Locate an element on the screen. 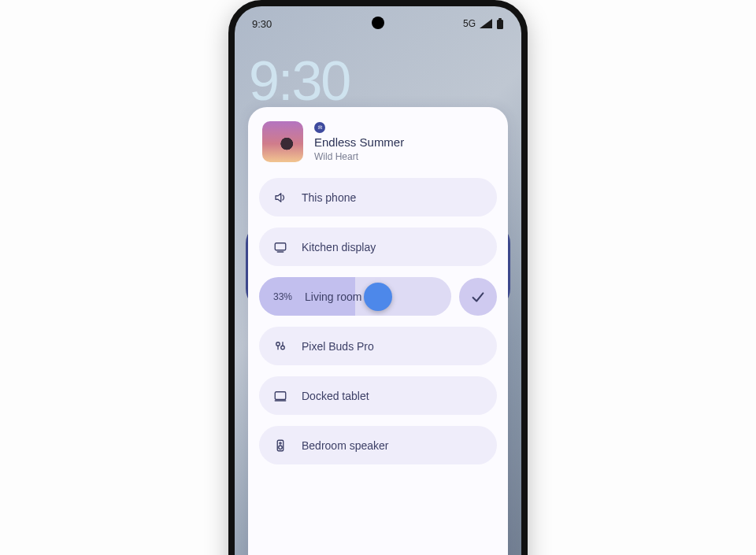 This screenshot has width=756, height=555. check-icon is located at coordinates (478, 297).